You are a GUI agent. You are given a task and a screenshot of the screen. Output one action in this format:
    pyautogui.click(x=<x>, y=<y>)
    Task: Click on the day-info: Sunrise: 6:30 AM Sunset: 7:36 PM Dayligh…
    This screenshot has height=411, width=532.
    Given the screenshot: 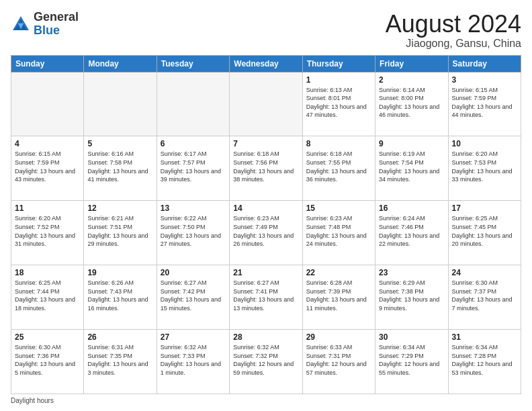 What is the action you would take?
    pyautogui.click(x=47, y=360)
    